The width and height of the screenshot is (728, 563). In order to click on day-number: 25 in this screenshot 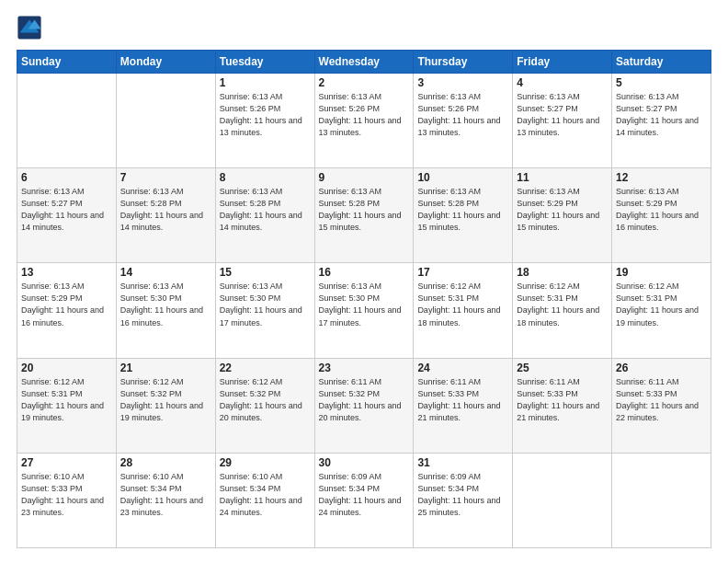, I will do `click(563, 368)`.